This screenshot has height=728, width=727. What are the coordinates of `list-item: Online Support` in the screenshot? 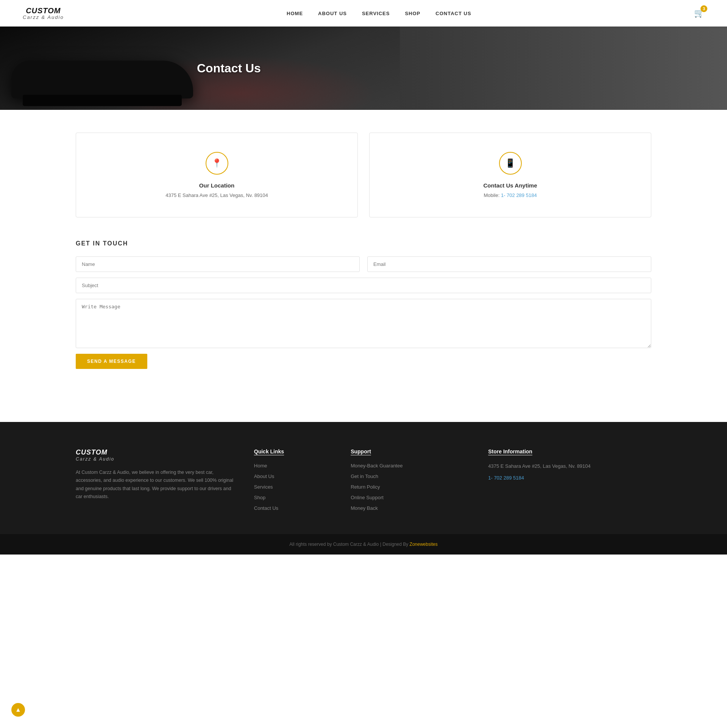 It's located at (412, 497).